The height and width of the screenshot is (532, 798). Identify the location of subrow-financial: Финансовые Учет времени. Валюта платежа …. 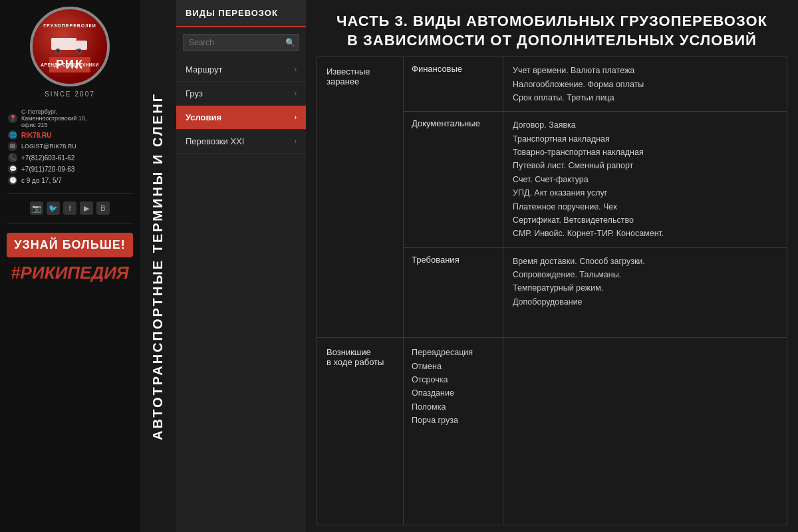
(595, 84).